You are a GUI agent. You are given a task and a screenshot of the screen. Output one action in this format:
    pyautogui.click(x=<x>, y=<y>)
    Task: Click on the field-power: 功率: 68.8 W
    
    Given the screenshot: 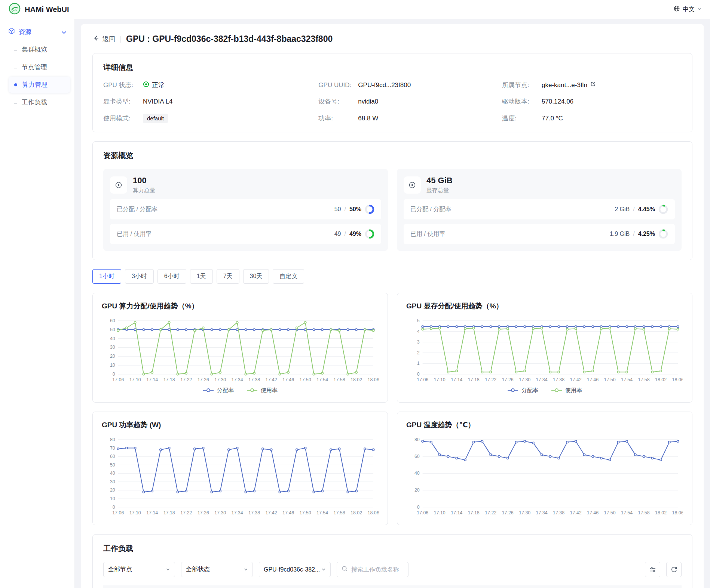 What is the action you would take?
    pyautogui.click(x=406, y=118)
    